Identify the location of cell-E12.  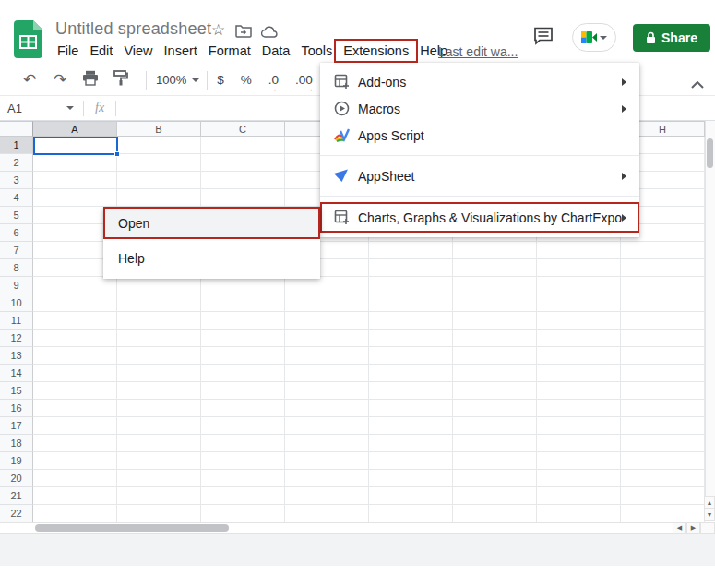
(411, 338).